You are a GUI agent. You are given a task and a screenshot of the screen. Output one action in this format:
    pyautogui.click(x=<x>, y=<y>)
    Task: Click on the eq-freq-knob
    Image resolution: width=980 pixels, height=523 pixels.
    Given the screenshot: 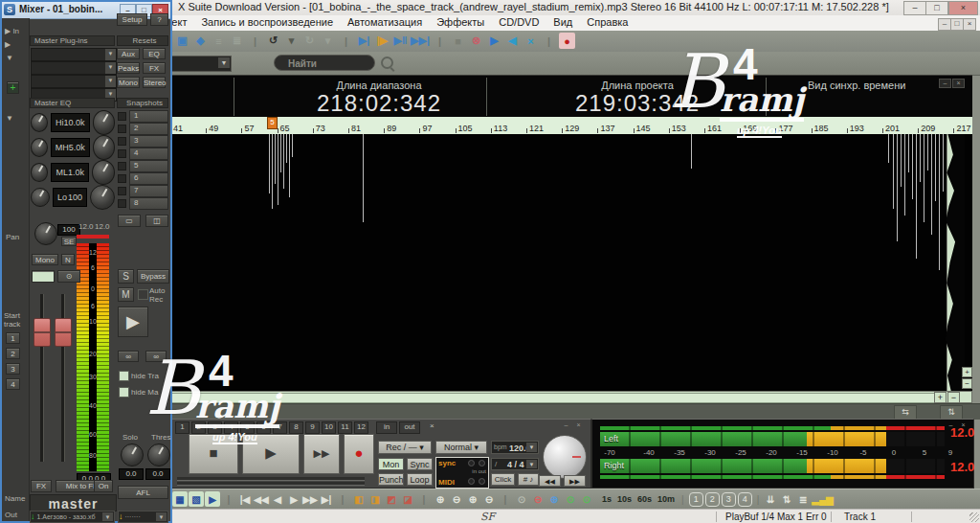 What is the action you would take?
    pyautogui.click(x=103, y=148)
    